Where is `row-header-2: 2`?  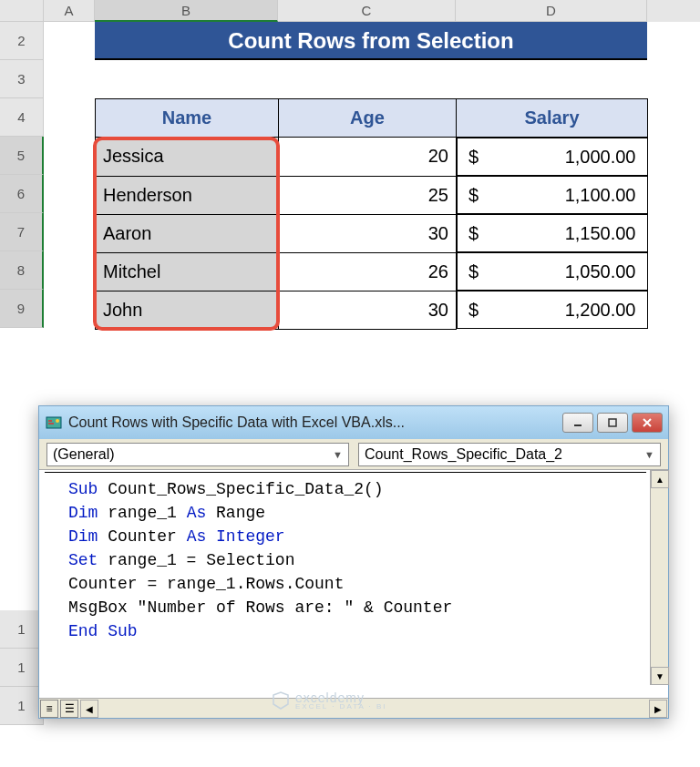
row-header-2: 2 is located at coordinates (22, 41).